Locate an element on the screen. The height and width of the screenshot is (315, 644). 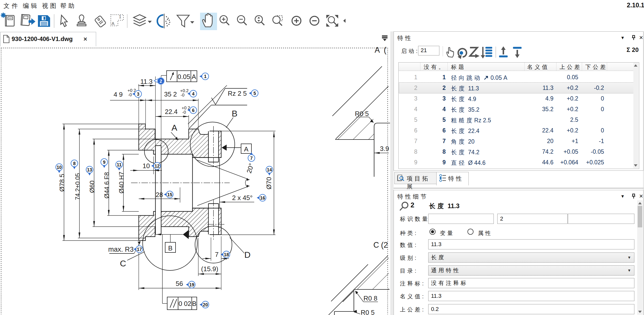
svg-text: 9 is located at coordinates (104, 162).